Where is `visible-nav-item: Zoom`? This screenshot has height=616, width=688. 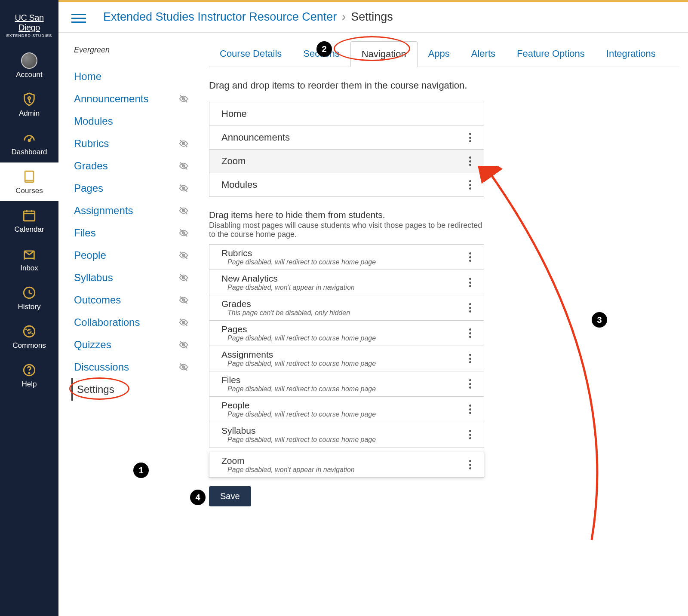
visible-nav-item: Zoom is located at coordinates (347, 161).